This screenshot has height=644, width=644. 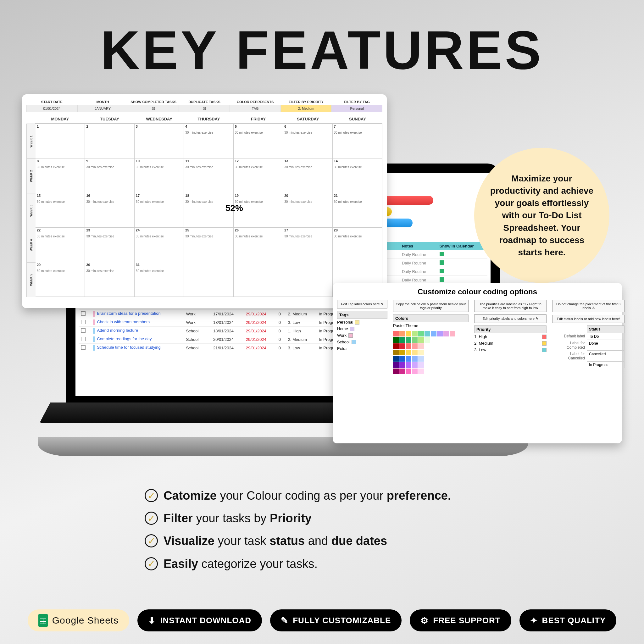 I want to click on tag-row: Personal, so click(x=362, y=322).